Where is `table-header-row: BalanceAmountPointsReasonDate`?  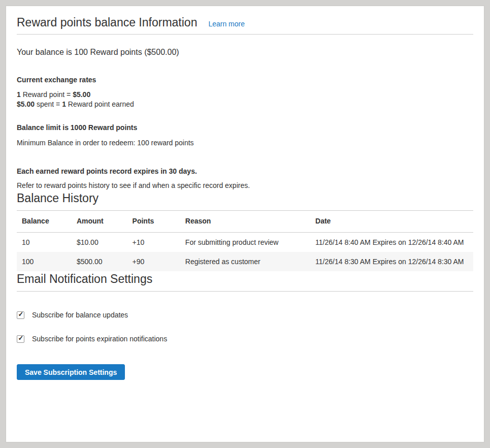
table-header-row: BalanceAmountPointsReasonDate is located at coordinates (245, 221).